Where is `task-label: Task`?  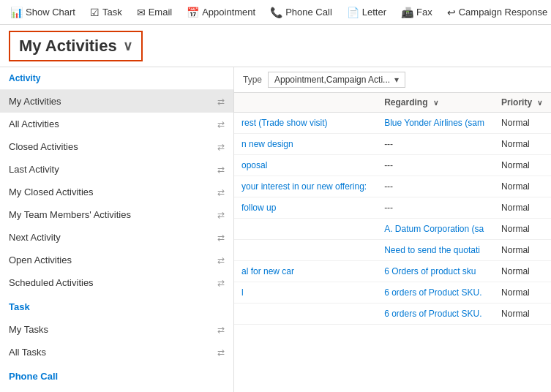 task-label: Task is located at coordinates (113, 12).